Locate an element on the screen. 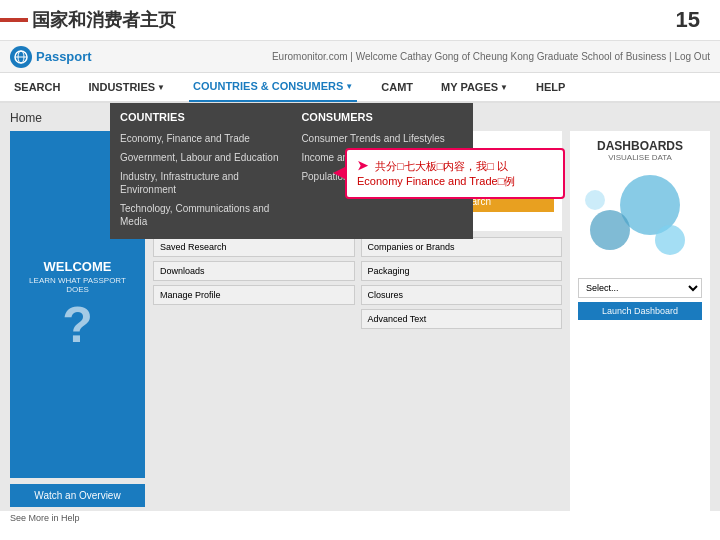 The width and height of the screenshot is (720, 540). logo-text: Passport is located at coordinates (64, 56).